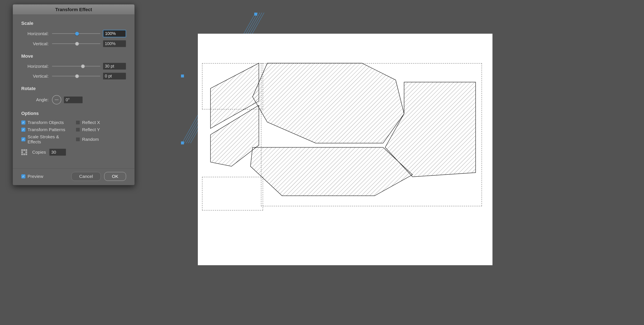 Image resolution: width=644 pixels, height=325 pixels. I want to click on random-checkbox, so click(78, 140).